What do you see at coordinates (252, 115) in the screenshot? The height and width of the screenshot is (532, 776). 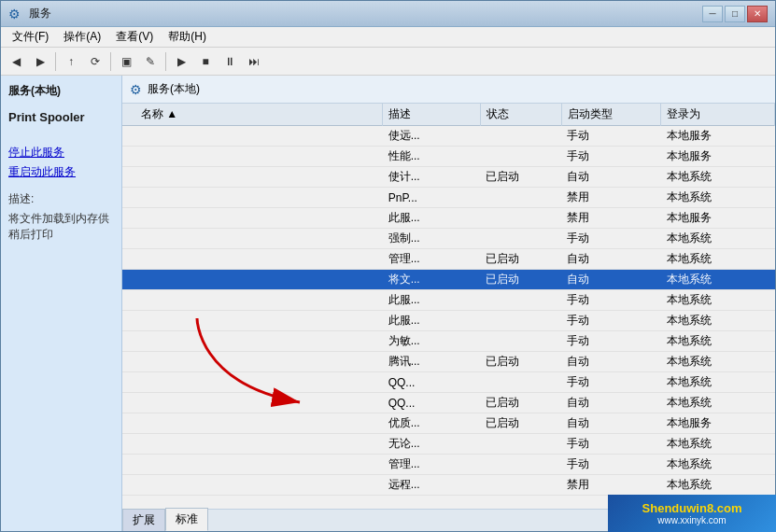 I see `col-header-name: 名称 ▲` at bounding box center [252, 115].